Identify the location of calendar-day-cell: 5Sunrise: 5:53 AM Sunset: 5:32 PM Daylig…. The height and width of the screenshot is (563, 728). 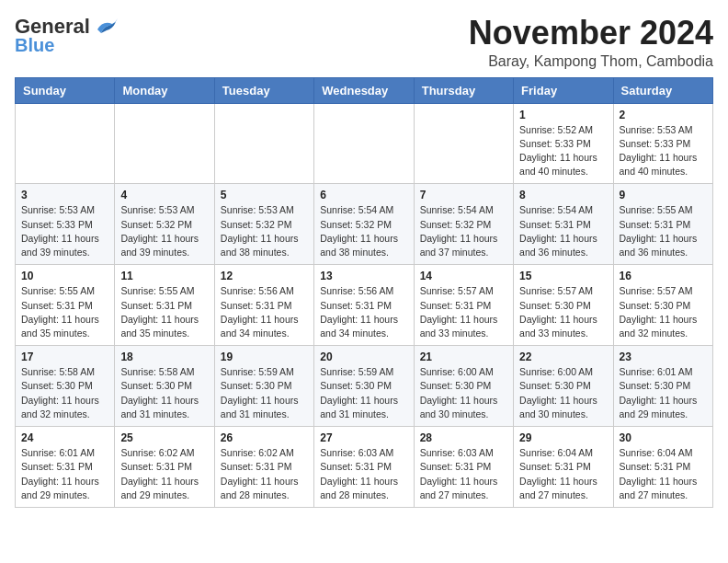
(264, 224).